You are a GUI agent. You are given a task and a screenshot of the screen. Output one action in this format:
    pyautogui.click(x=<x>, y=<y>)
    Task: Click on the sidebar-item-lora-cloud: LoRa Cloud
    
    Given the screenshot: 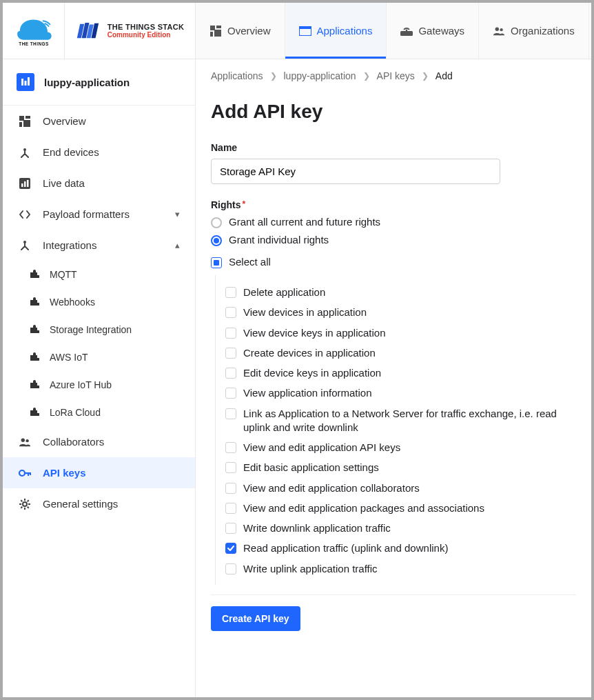 What is the action you would take?
    pyautogui.click(x=99, y=412)
    